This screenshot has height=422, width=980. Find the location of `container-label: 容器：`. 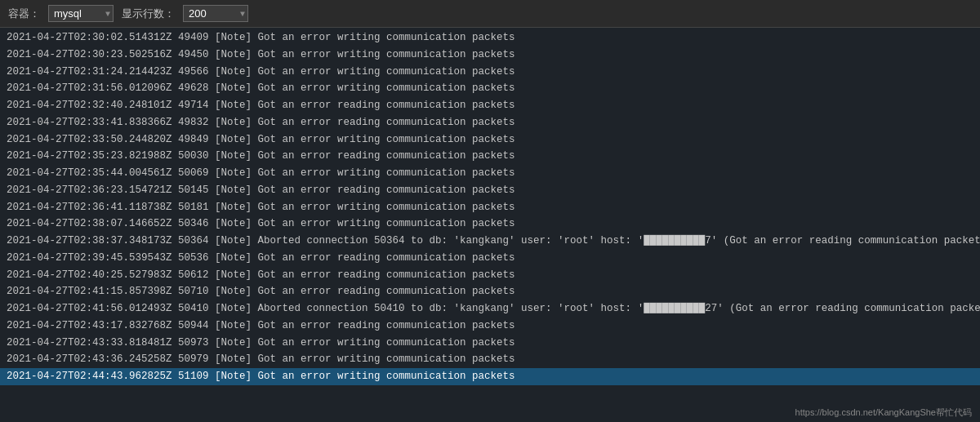

container-label: 容器： is located at coordinates (24, 14).